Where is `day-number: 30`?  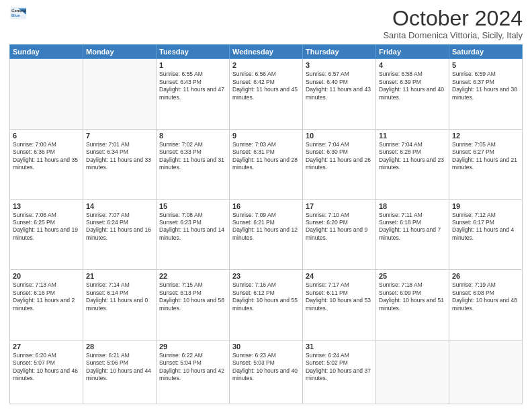
day-number: 30 is located at coordinates (266, 347).